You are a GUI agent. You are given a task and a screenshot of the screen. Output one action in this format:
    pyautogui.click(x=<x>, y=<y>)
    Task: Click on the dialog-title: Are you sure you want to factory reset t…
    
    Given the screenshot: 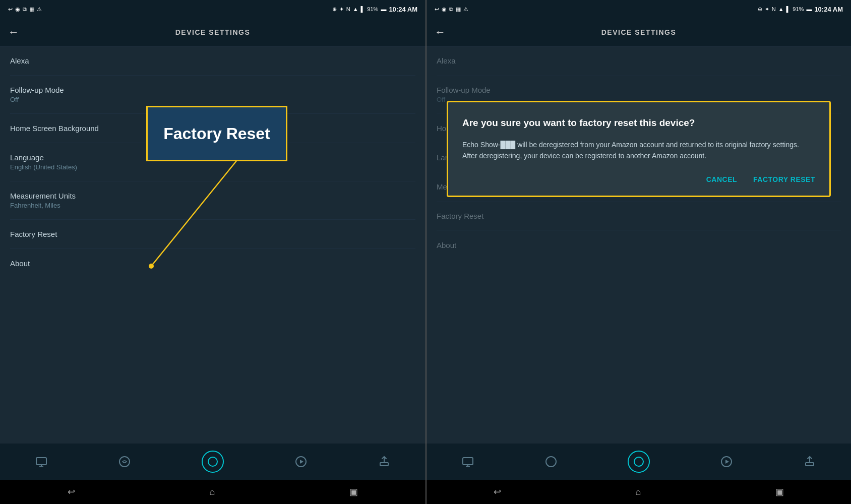 What is the action you would take?
    pyautogui.click(x=639, y=123)
    